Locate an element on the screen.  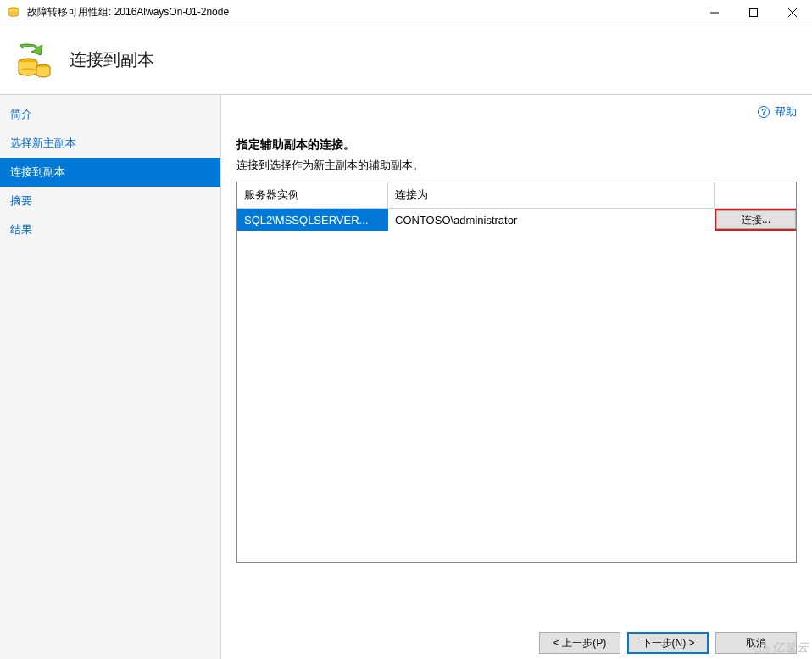
minimize-button is located at coordinates (715, 12).